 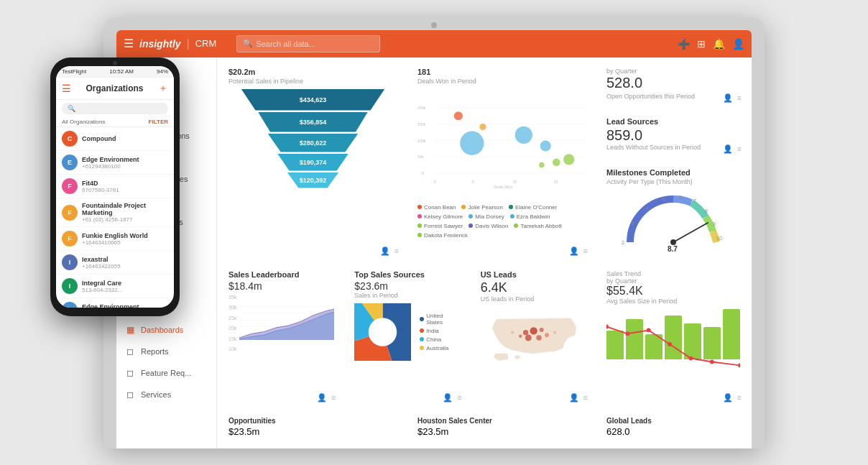 I want to click on by-quarter-subtitle: Open Opportunities this Period, so click(x=673, y=96).